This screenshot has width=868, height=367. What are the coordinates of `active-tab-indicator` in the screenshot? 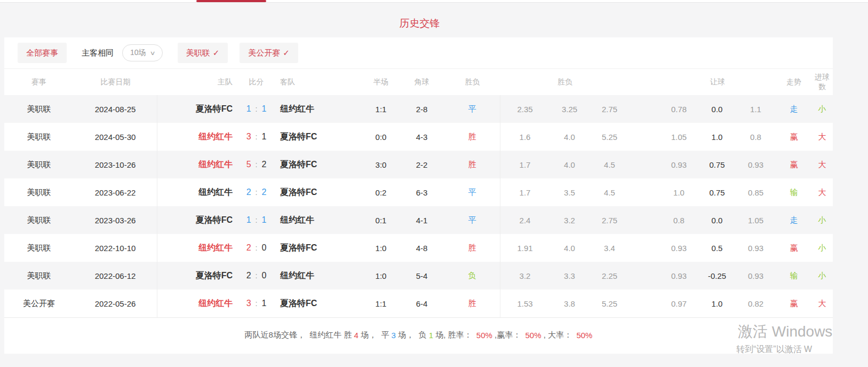 It's located at (232, 1).